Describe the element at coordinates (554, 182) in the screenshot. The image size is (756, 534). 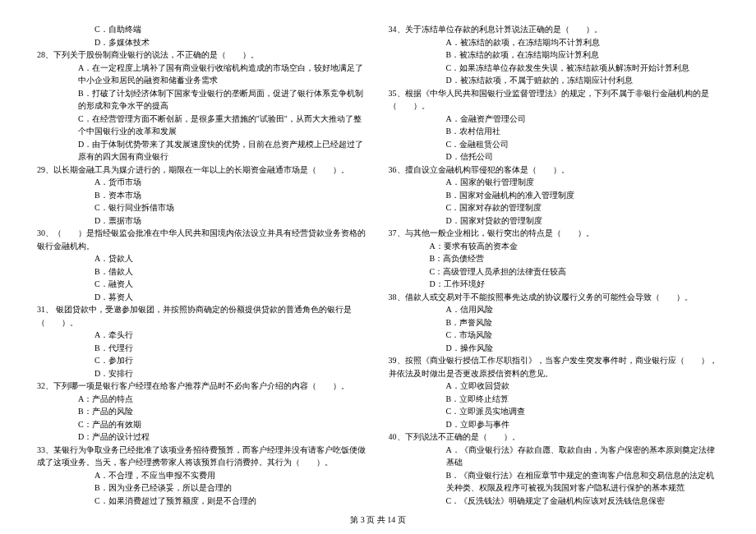
I see `option-text: A．国家的银行管理制度` at that location.